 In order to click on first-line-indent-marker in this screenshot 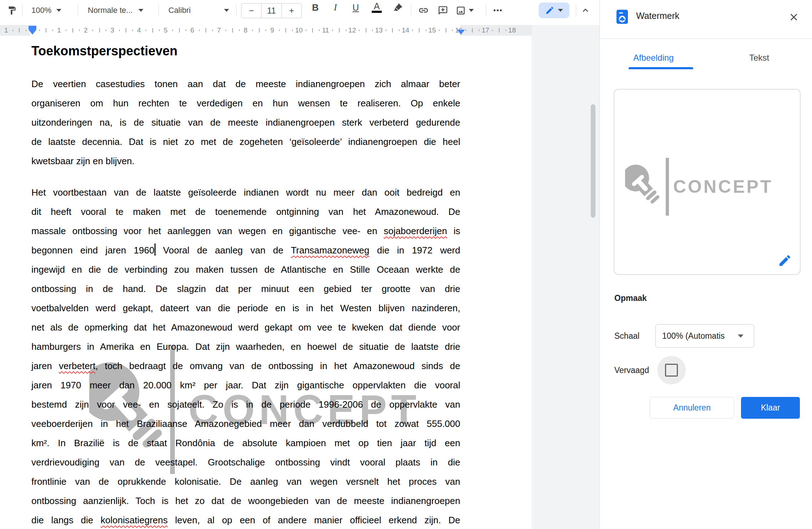, I will do `click(32, 28)`.